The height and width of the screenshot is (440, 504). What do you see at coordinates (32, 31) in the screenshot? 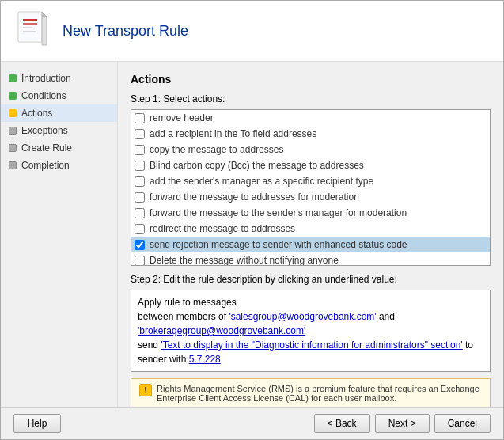
I see `header-icon` at bounding box center [32, 31].